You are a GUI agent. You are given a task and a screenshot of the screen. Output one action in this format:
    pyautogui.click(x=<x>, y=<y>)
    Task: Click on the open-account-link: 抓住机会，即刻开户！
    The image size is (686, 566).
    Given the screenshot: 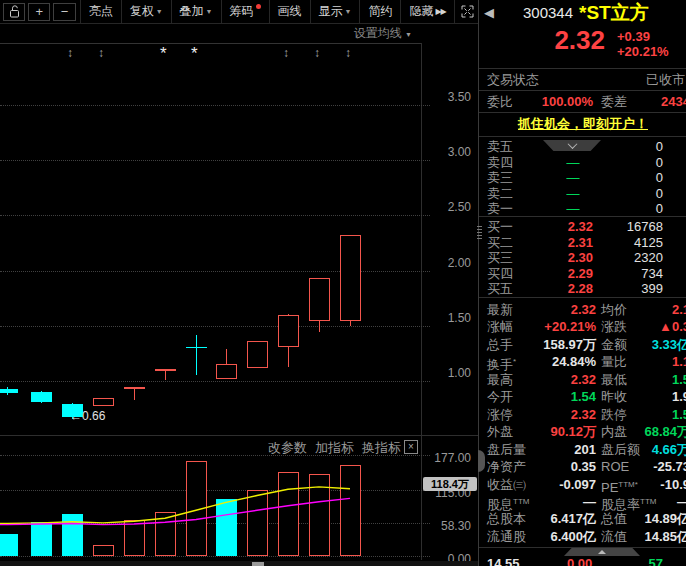 What is the action you would take?
    pyautogui.click(x=582, y=124)
    